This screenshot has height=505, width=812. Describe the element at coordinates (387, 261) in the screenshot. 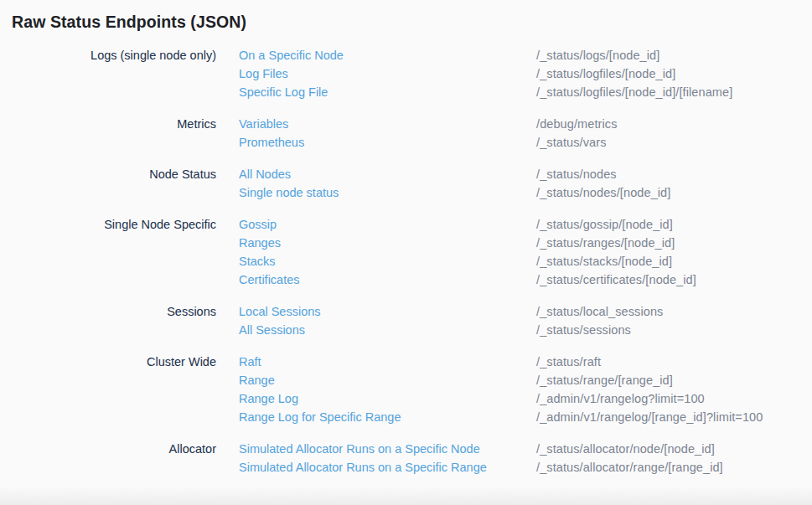

I see `endpoint-link: Stacks` at that location.